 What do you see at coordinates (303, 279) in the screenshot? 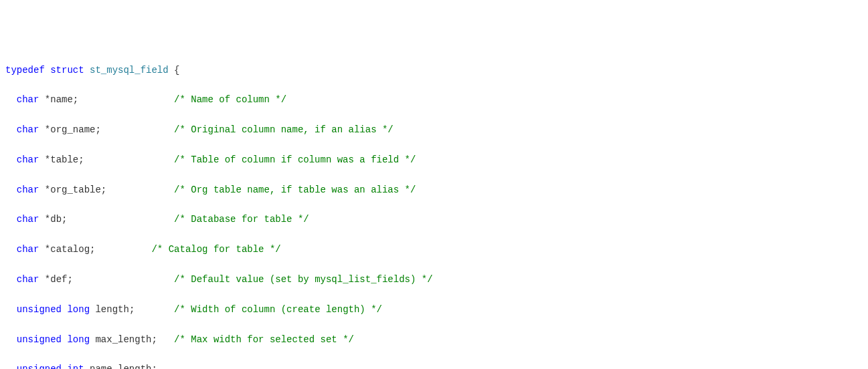
I see `comment: /* Default value (set by mysql_list_fiel…` at bounding box center [303, 279].